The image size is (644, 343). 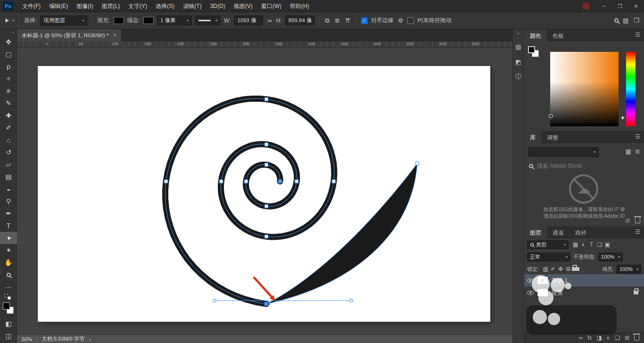 I want to click on constrain-path-checkbox, so click(x=411, y=21).